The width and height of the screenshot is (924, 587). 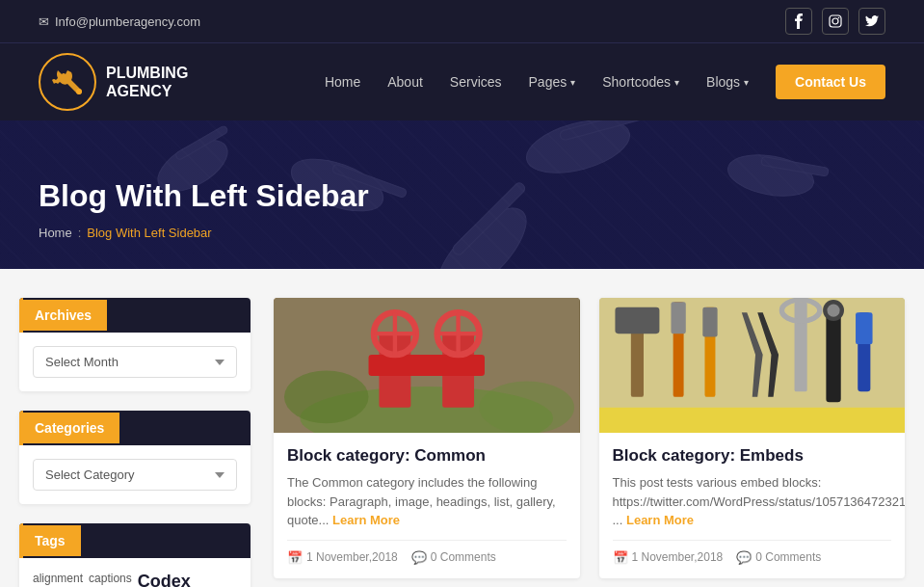 I want to click on post-2-comments: 💬 0 Comments, so click(x=779, y=557).